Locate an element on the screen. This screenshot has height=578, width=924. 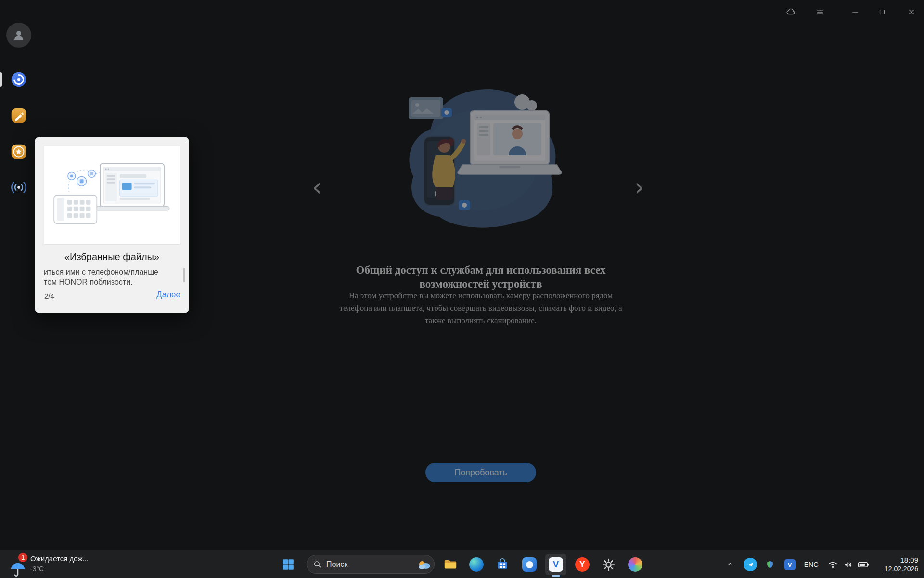
clock-date: 12.02.2026 is located at coordinates (901, 569).